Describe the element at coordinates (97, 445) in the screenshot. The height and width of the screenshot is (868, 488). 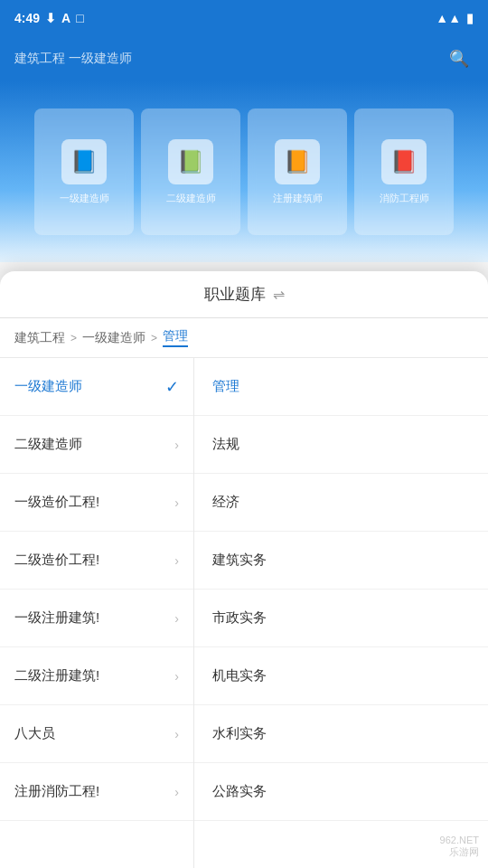
I see `left-item-1: 二级建造师 ›` at that location.